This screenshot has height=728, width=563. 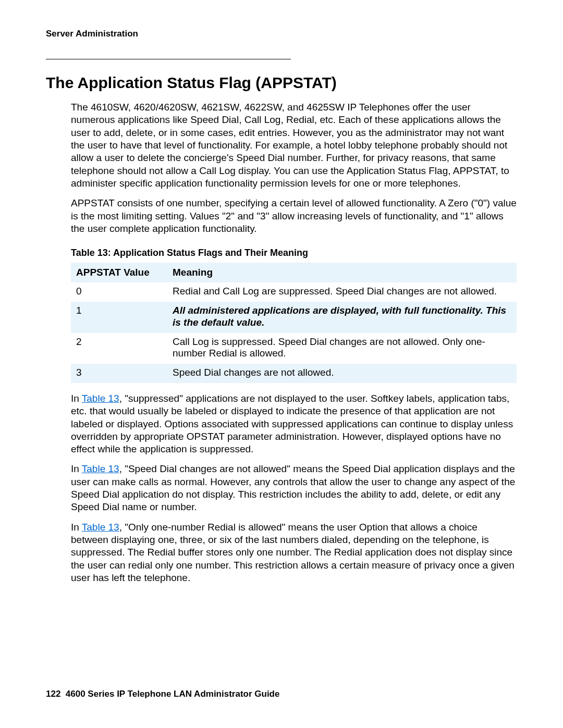 What do you see at coordinates (119, 317) in the screenshot?
I see `cell-value: 1` at bounding box center [119, 317].